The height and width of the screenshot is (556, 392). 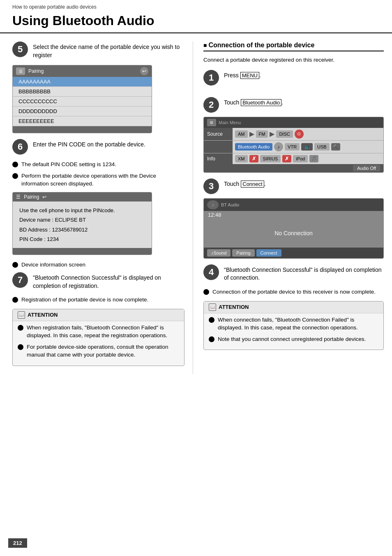 What do you see at coordinates (196, 22) in the screenshot?
I see `page-title: Using Bluetooth Audio` at bounding box center [196, 22].